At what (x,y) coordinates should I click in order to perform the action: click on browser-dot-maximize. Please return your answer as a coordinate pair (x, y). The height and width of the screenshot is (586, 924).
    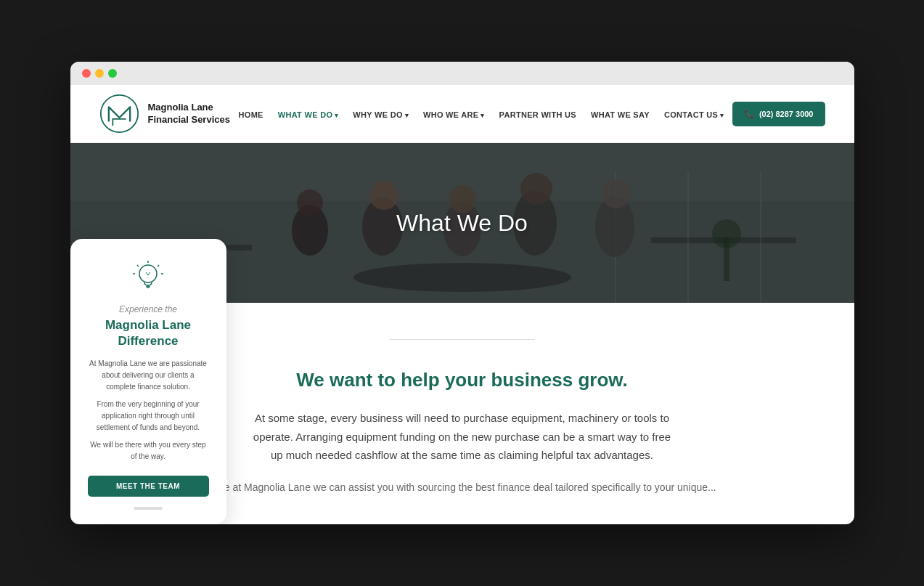
    Looking at the image, I should click on (113, 73).